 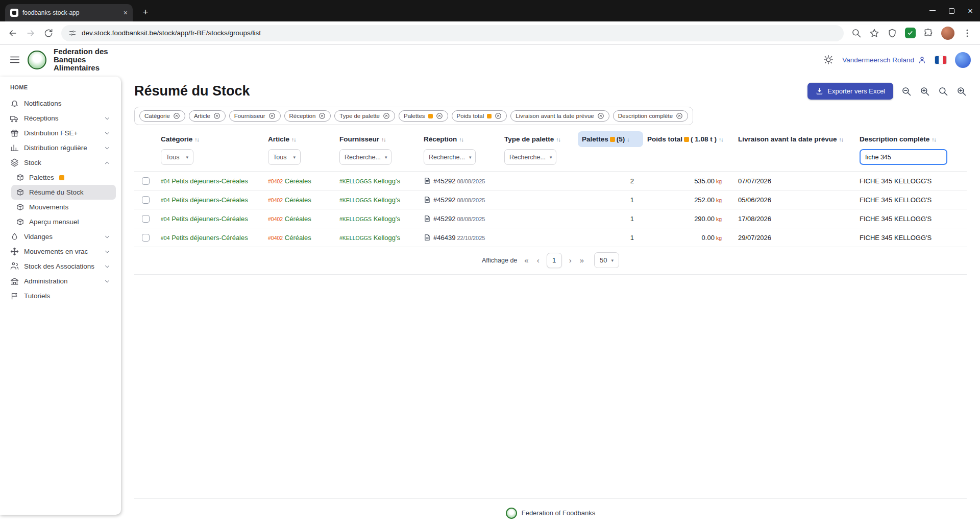 What do you see at coordinates (60, 162) in the screenshot?
I see `sidebar-item-stock: Stock` at bounding box center [60, 162].